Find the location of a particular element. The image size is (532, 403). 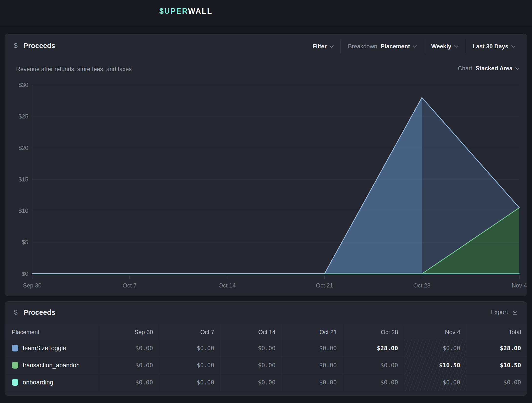

dollar-icon: $ is located at coordinates (16, 313).